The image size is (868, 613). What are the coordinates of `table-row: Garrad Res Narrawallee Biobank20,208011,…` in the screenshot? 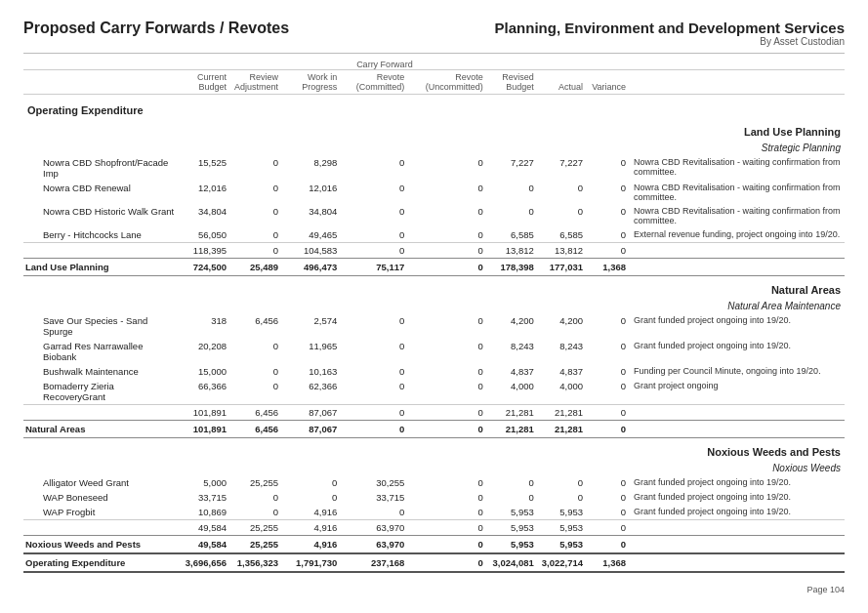 It's located at (434, 351).